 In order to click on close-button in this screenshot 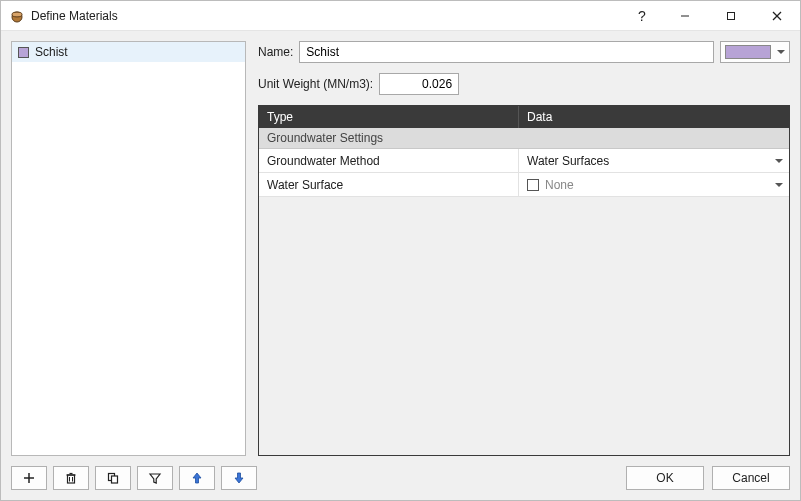, I will do `click(777, 16)`.